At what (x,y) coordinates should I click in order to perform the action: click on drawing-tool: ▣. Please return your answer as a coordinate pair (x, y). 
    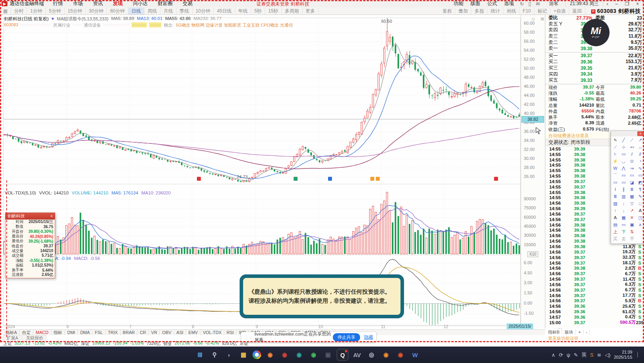
    Looking at the image, I should click on (632, 225).